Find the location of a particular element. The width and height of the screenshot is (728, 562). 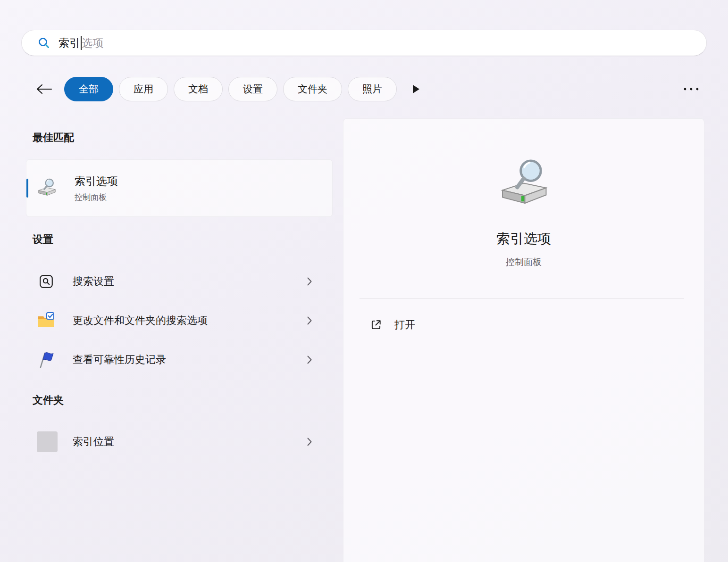

back-arrow-icon is located at coordinates (44, 89).